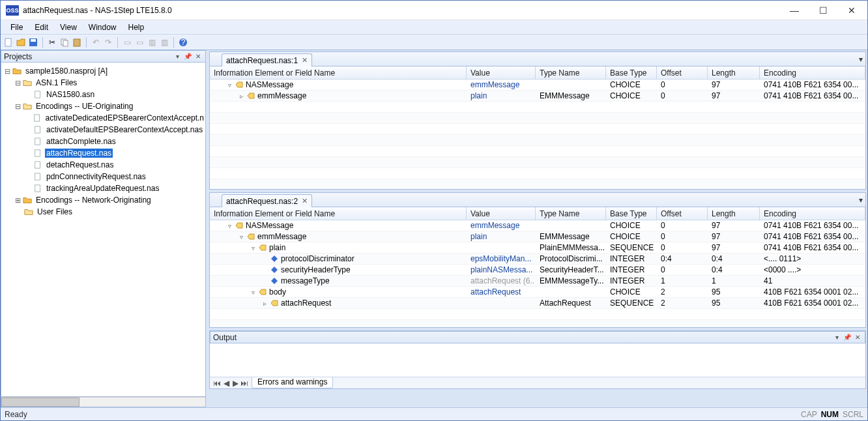 The height and width of the screenshot is (421, 868). I want to click on maximize-button: ☐, so click(823, 10).